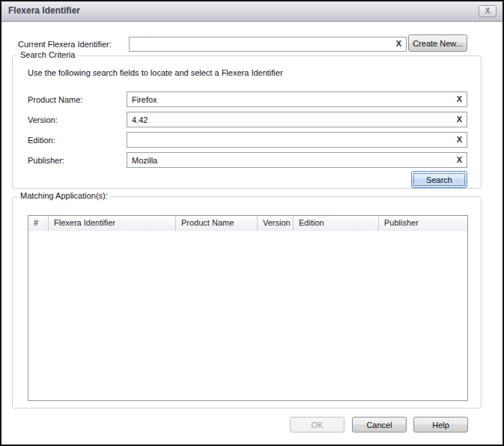  What do you see at coordinates (252, 12) in the screenshot?
I see `title-bar: Flexera Identifier X` at bounding box center [252, 12].